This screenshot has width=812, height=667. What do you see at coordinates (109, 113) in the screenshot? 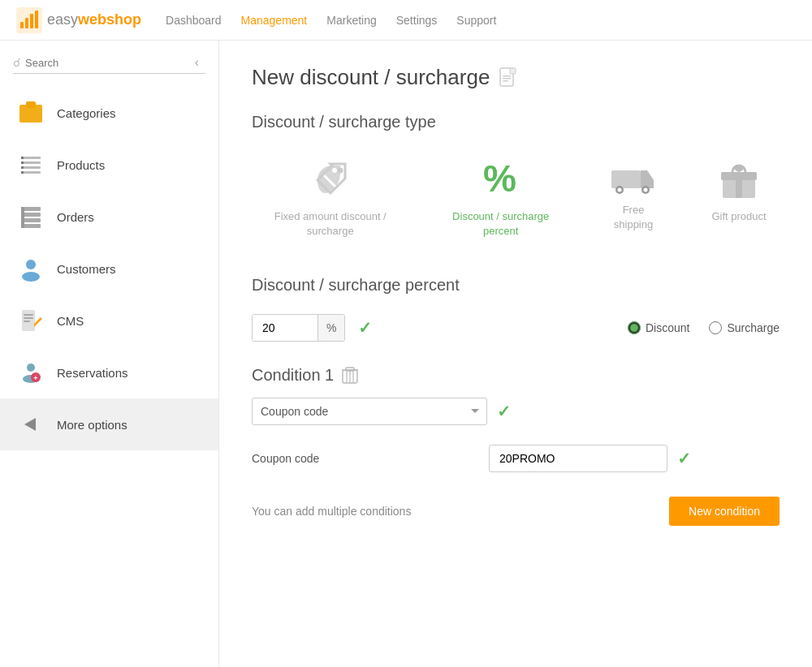
I see `sidebar-item-categories: Categories` at bounding box center [109, 113].